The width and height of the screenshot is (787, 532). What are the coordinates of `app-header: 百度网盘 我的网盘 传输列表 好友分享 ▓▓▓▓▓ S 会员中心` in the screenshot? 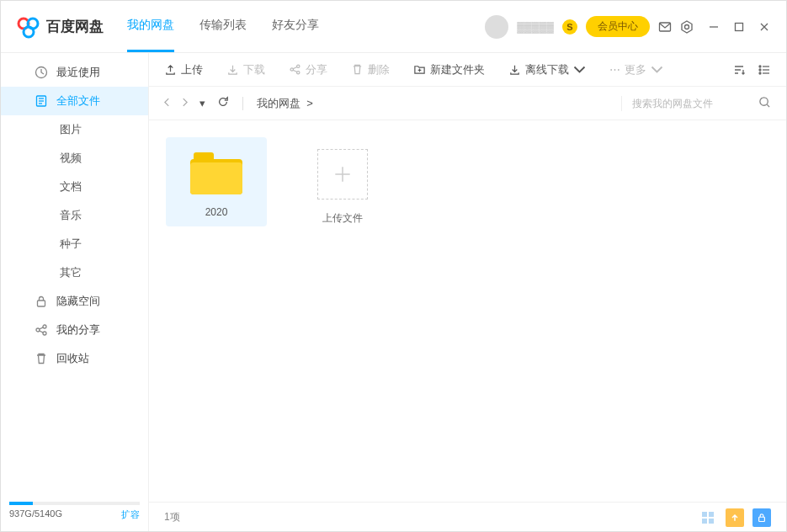 It's located at (394, 27).